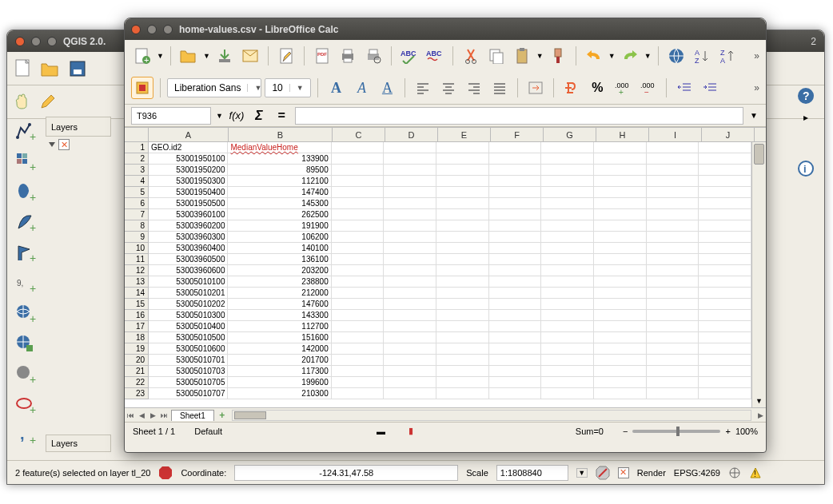 The image size is (833, 504). Describe the element at coordinates (189, 338) in the screenshot. I see `cell: 53005010500` at that location.